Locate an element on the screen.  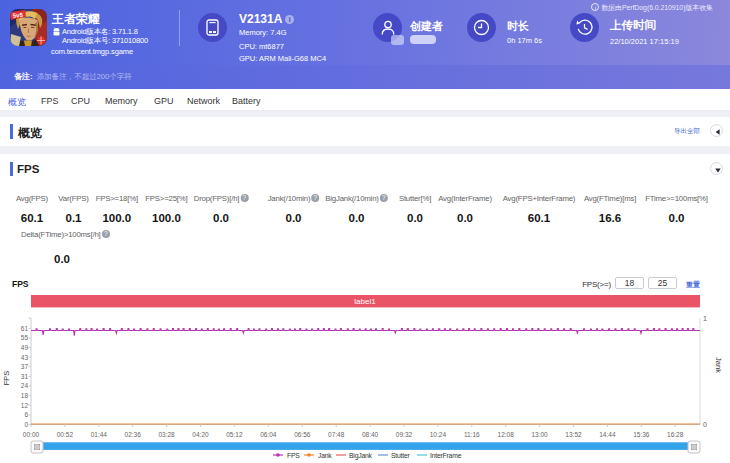
svg-text: 61 is located at coordinates (25, 328).